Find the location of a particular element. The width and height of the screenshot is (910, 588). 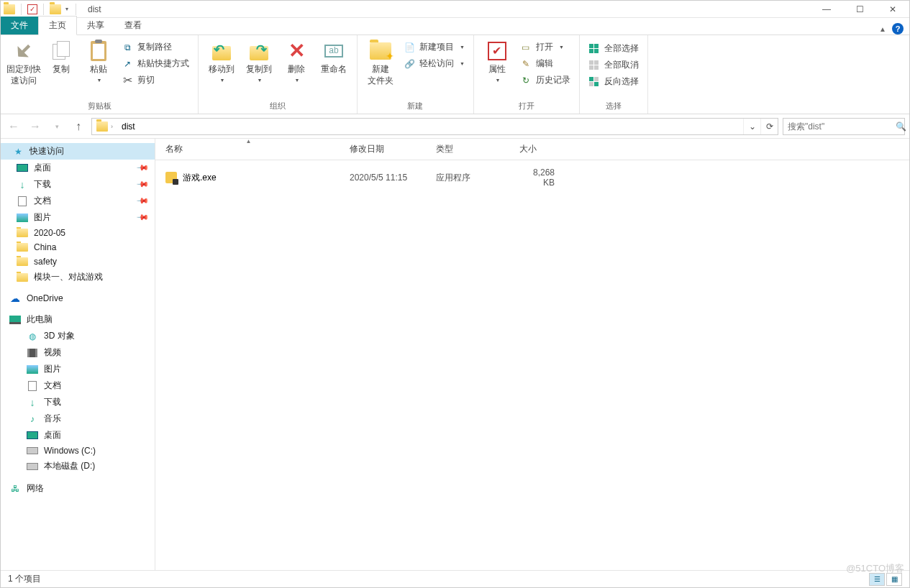

paste-button: 粘贴 ▼ is located at coordinates (99, 60).